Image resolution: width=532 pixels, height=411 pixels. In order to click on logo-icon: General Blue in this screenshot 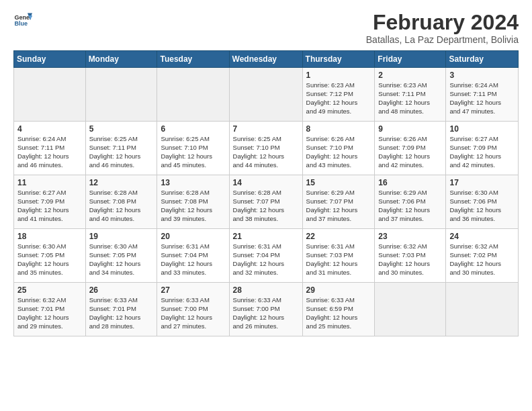, I will do `click(23, 20)`.